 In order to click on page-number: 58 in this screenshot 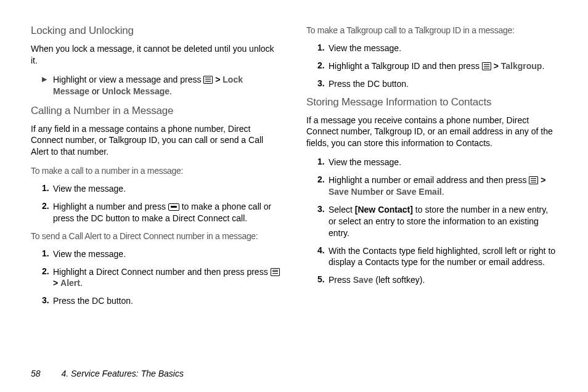, I will do `click(36, 374)`.